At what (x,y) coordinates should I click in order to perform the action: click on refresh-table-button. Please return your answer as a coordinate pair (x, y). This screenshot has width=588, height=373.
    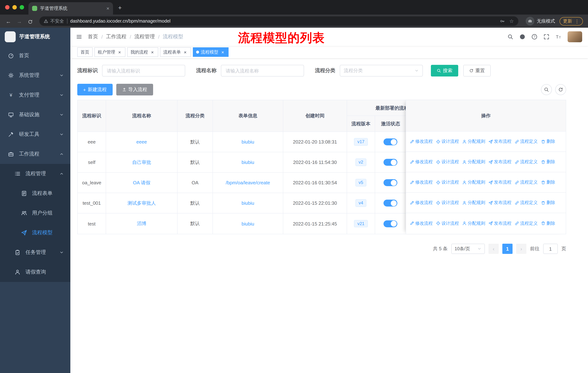
    Looking at the image, I should click on (561, 90).